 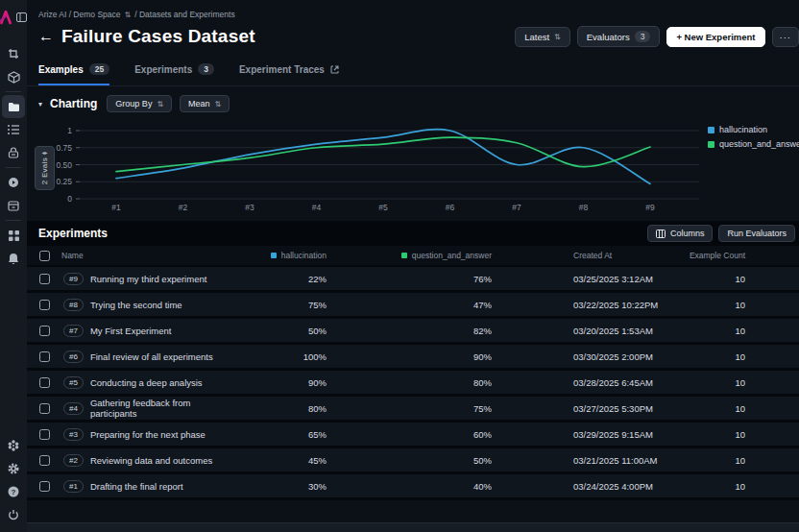 I want to click on latest-dropdown: Latest ⇅, so click(x=543, y=36).